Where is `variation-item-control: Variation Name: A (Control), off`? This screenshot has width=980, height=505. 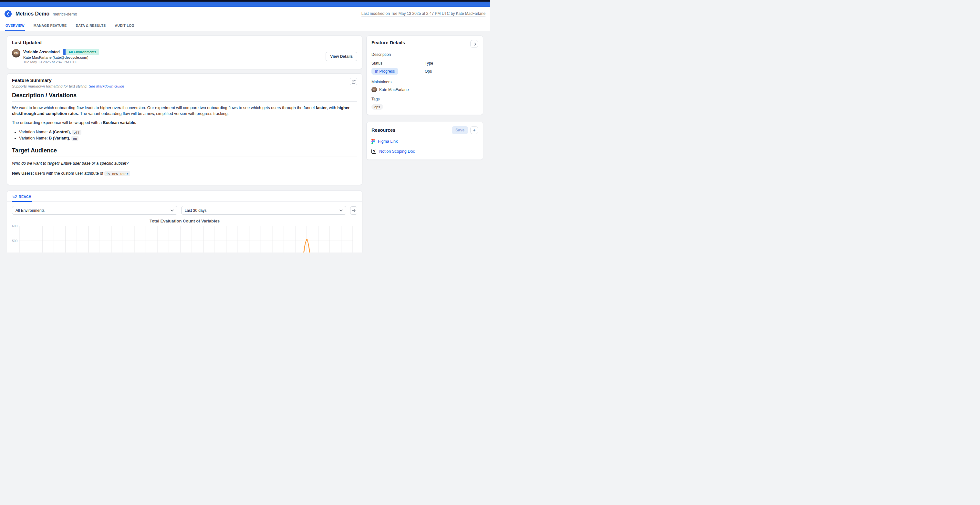
variation-item-control: Variation Name: A (Control), off is located at coordinates (188, 132).